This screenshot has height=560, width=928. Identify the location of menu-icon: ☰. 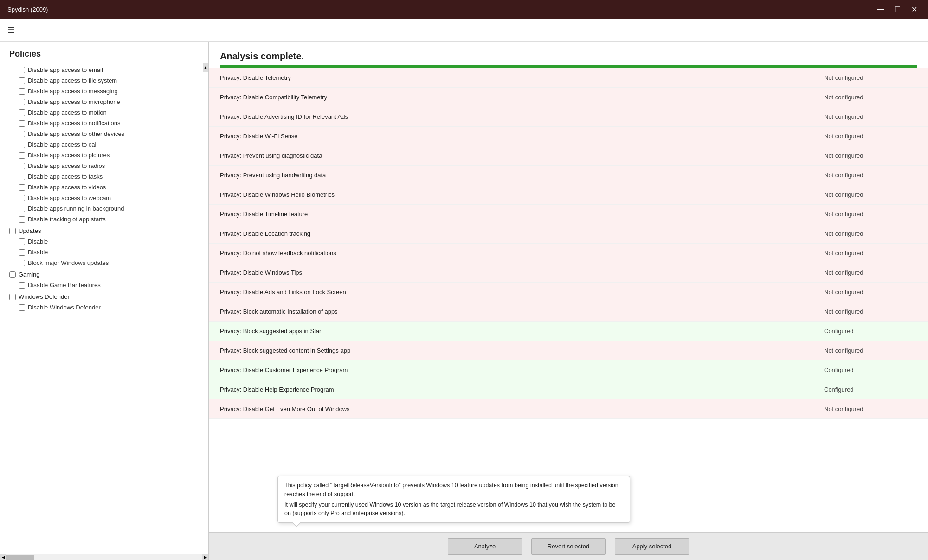
(11, 30).